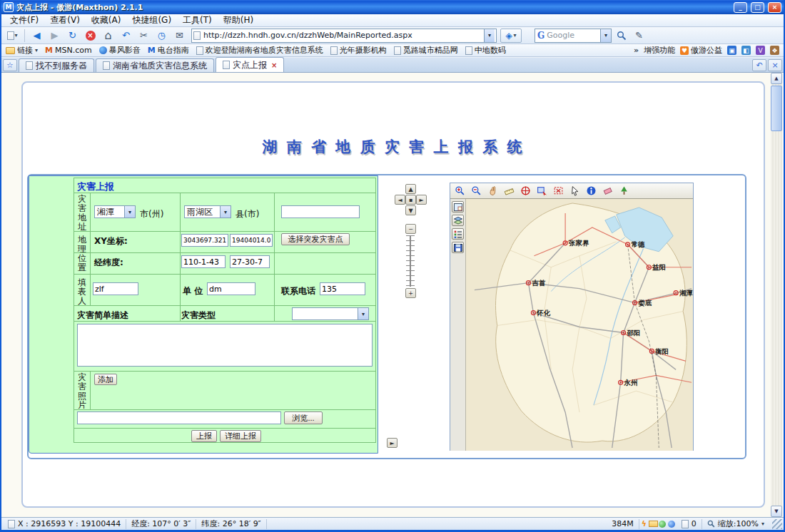 The width and height of the screenshot is (785, 532). What do you see at coordinates (572, 36) in the screenshot?
I see `search-input: Google` at bounding box center [572, 36].